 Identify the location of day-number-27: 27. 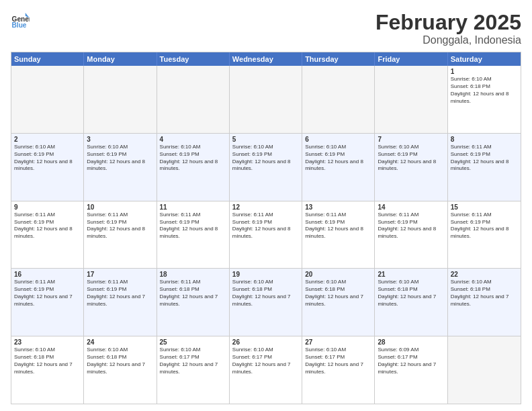
(339, 342).